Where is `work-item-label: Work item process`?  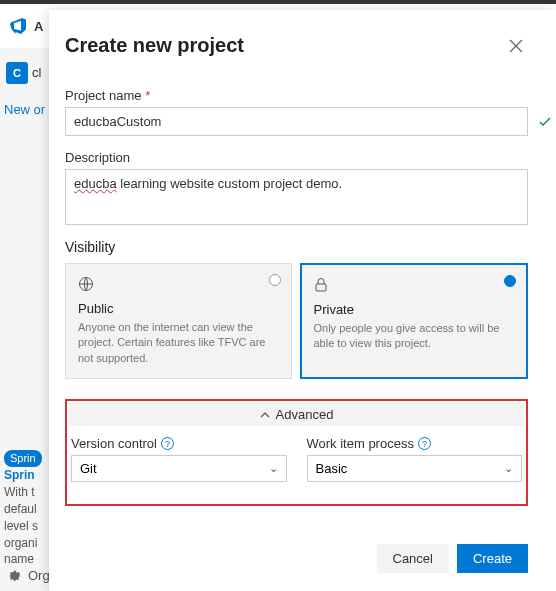
work-item-label: Work item process is located at coordinates (360, 444).